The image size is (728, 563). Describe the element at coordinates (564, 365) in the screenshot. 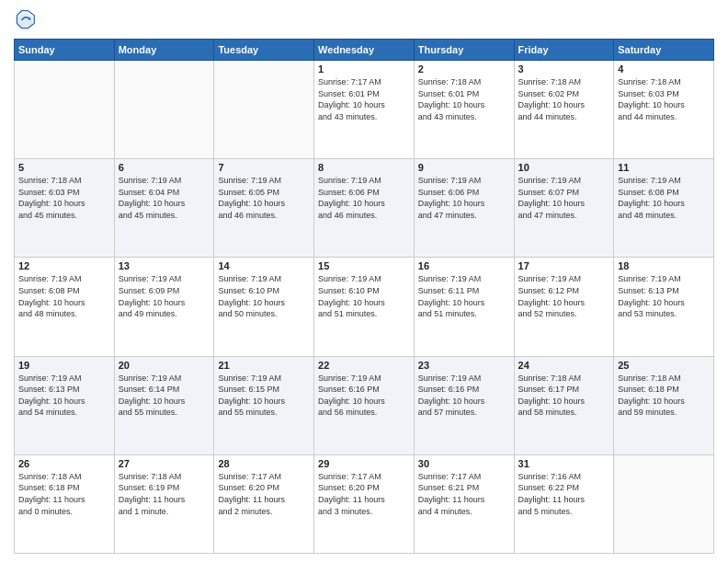

I see `day-number: 24` at that location.